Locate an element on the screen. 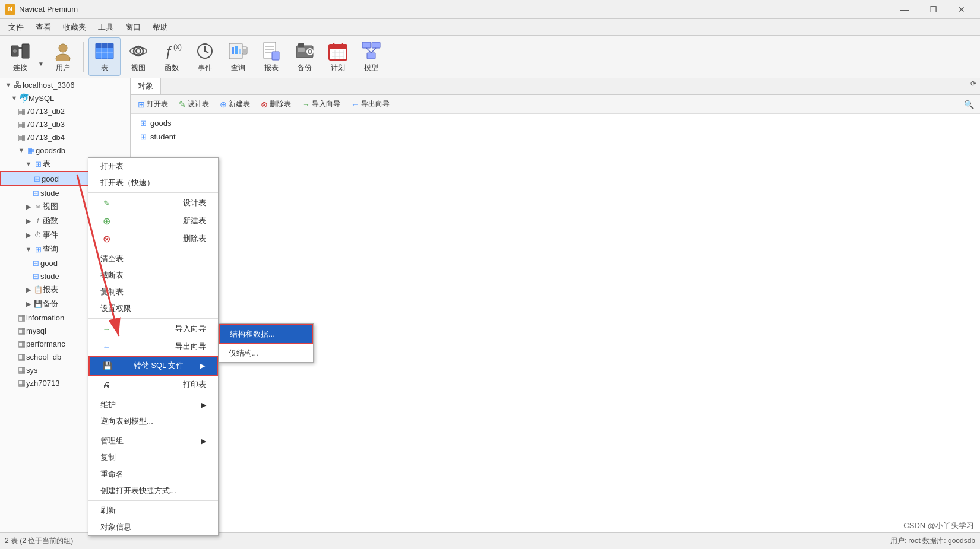 The width and height of the screenshot is (980, 549). ctx-new-table: ⊕ 新建表 is located at coordinates (153, 221).